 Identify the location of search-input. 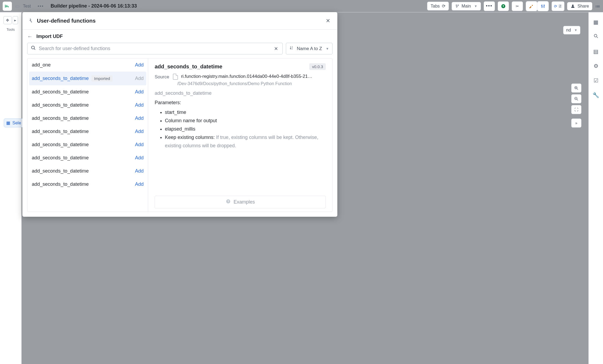
(155, 48).